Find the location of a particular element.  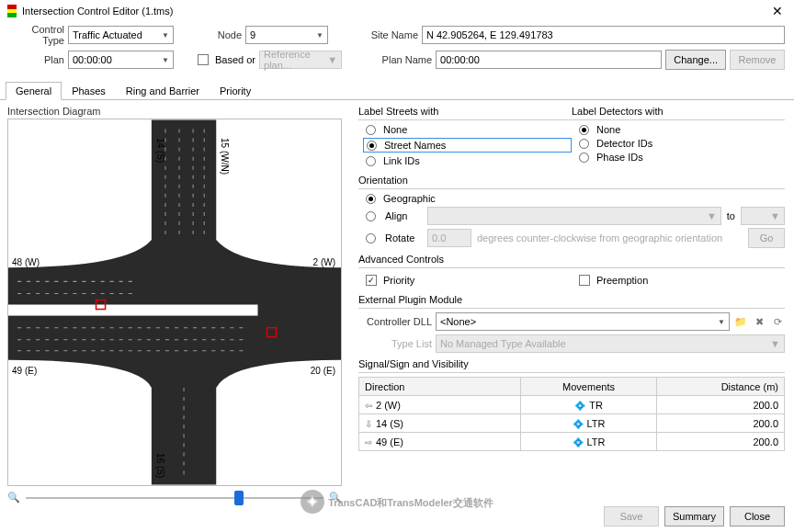

checkbox-preemption: Preemption is located at coordinates (682, 280).